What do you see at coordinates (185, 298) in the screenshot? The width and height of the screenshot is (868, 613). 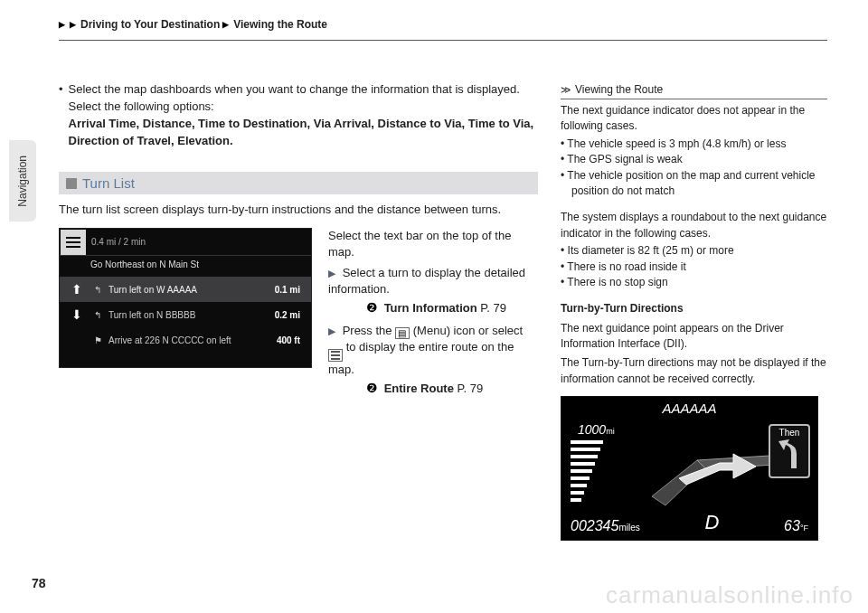 I see `turnlist-screenshot: 0.4 mi / 2 min Go Northeast on N Main St…` at bounding box center [185, 298].